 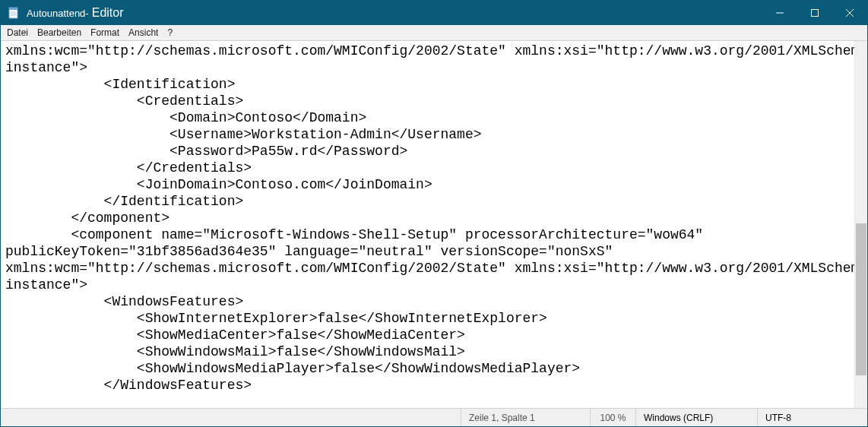 What do you see at coordinates (14, 13) in the screenshot?
I see `app-icon` at bounding box center [14, 13].